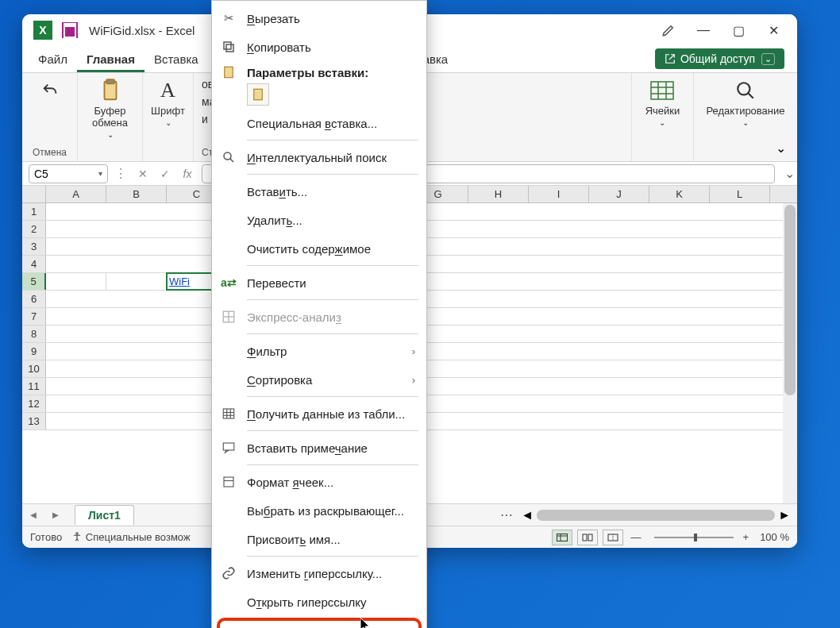 The image size is (840, 628). I want to click on fx-button: fx, so click(187, 174).